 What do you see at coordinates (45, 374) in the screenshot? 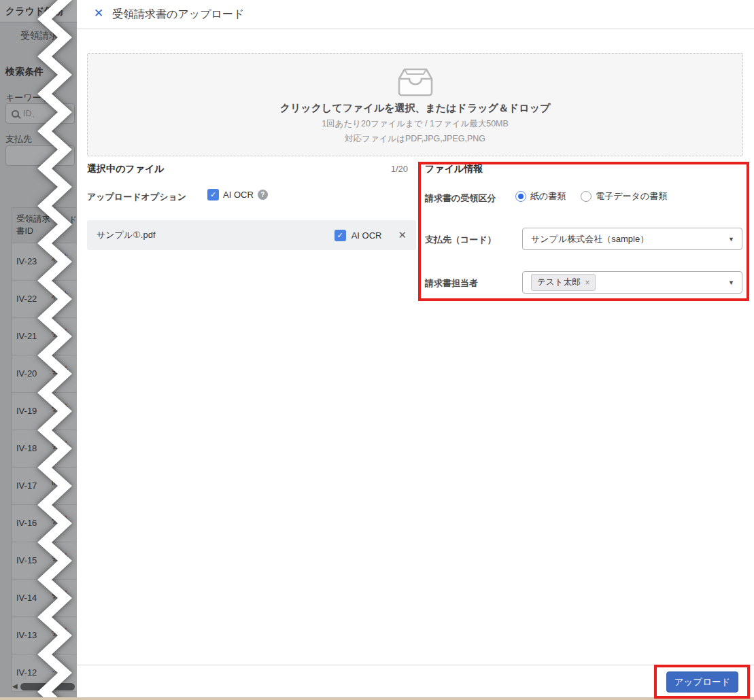
I see `table-row: IV-20会社` at bounding box center [45, 374].